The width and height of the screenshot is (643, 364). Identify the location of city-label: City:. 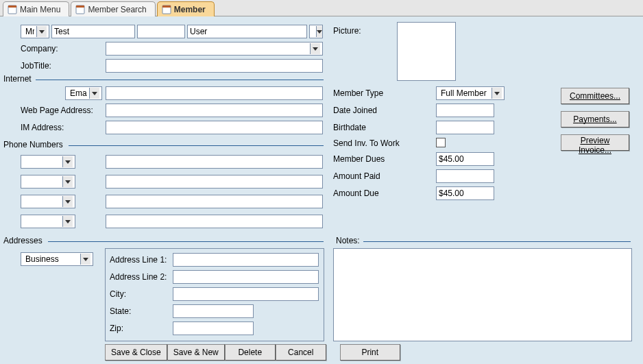
(118, 294).